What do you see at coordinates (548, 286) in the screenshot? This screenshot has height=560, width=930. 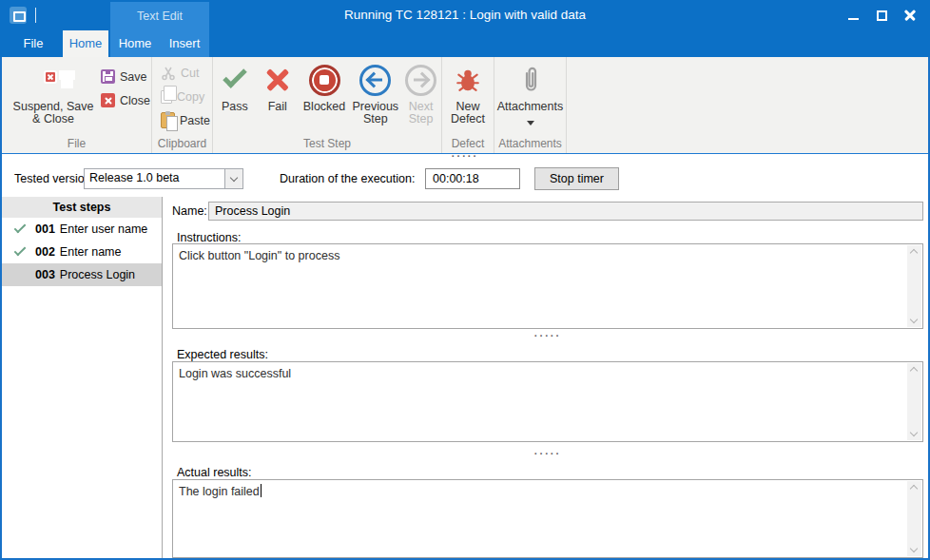 I see `instructions-textbox: Click button "Login" to process` at bounding box center [548, 286].